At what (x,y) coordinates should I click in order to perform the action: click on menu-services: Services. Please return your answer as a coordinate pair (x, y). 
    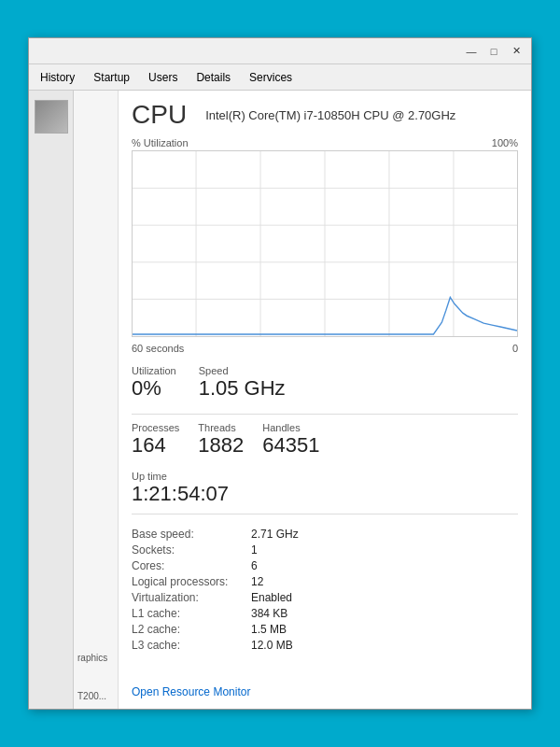
    Looking at the image, I should click on (271, 78).